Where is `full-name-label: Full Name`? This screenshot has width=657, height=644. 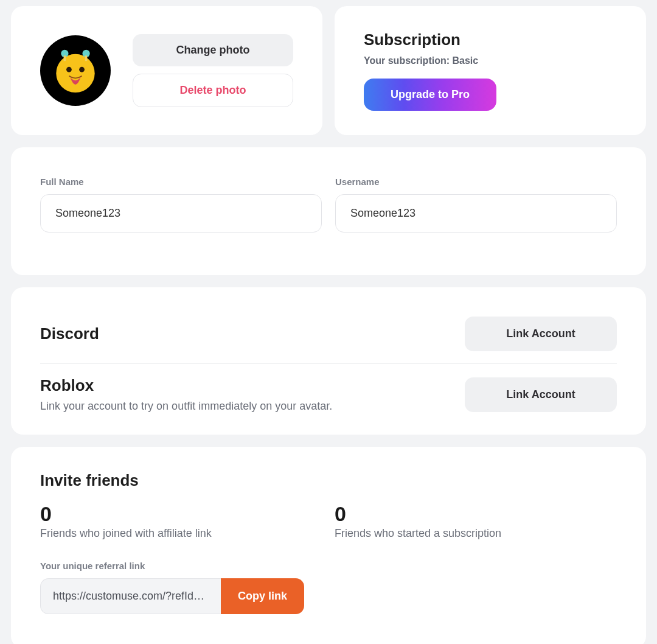 full-name-label: Full Name is located at coordinates (181, 181).